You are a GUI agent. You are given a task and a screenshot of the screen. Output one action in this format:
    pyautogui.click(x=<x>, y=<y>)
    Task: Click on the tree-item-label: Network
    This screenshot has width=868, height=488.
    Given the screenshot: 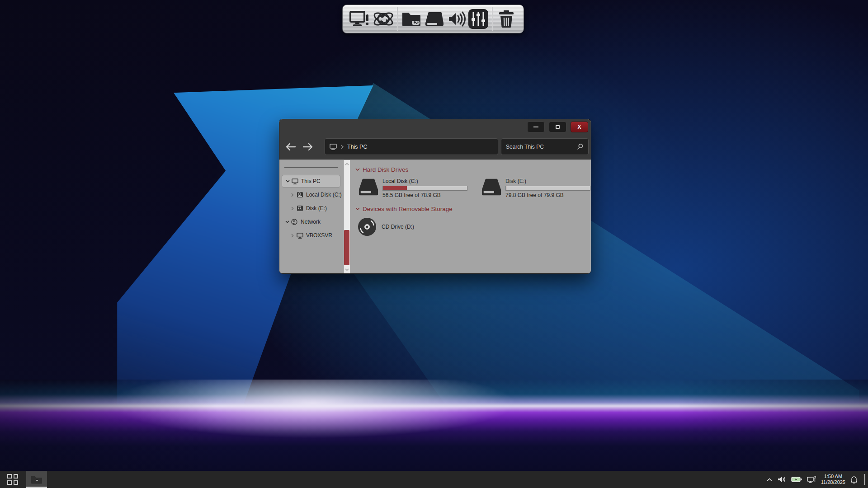 What is the action you would take?
    pyautogui.click(x=311, y=222)
    